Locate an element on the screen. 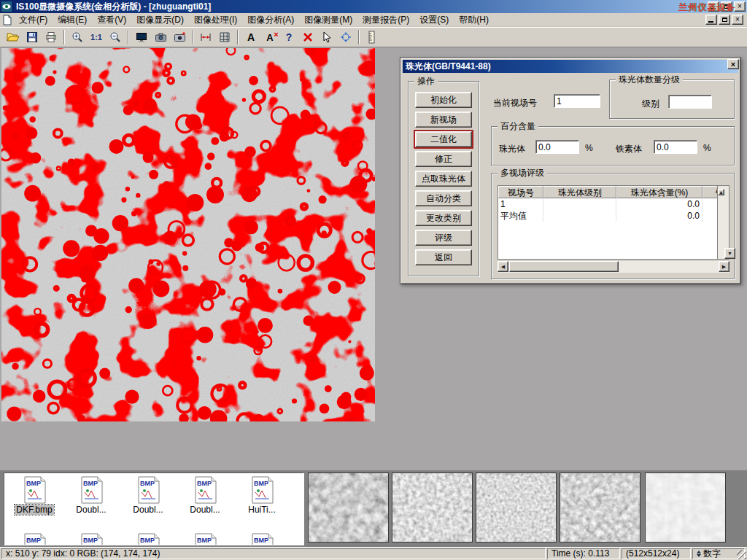 The width and height of the screenshot is (747, 560). menu-item: 图像处理(I) is located at coordinates (216, 20).